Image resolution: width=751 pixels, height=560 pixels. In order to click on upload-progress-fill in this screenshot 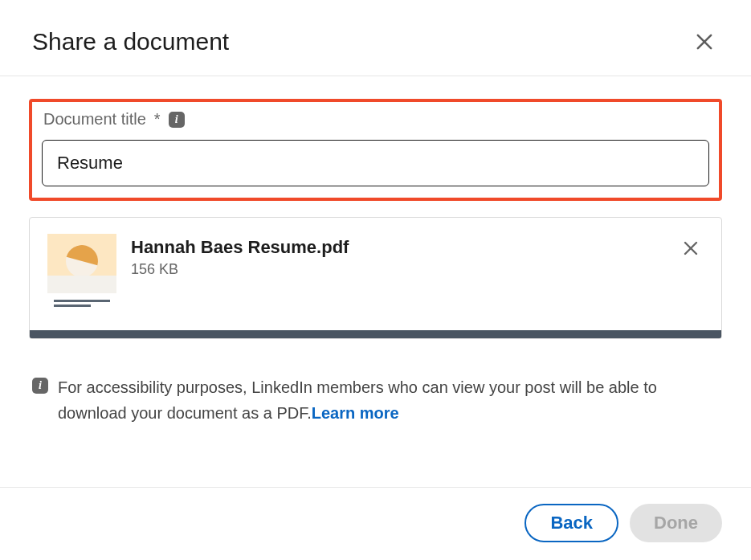, I will do `click(376, 334)`.